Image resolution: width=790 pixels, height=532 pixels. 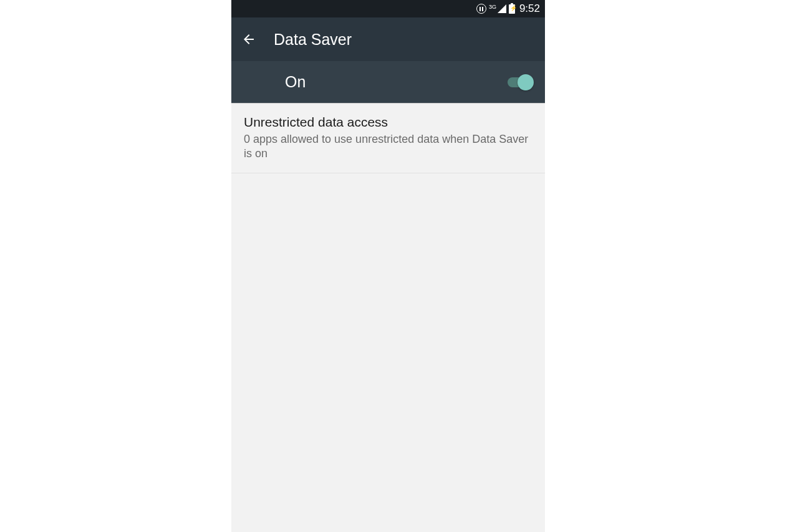 What do you see at coordinates (508, 9) in the screenshot?
I see `status-icons-group: 3G ⚡ 9:52` at bounding box center [508, 9].